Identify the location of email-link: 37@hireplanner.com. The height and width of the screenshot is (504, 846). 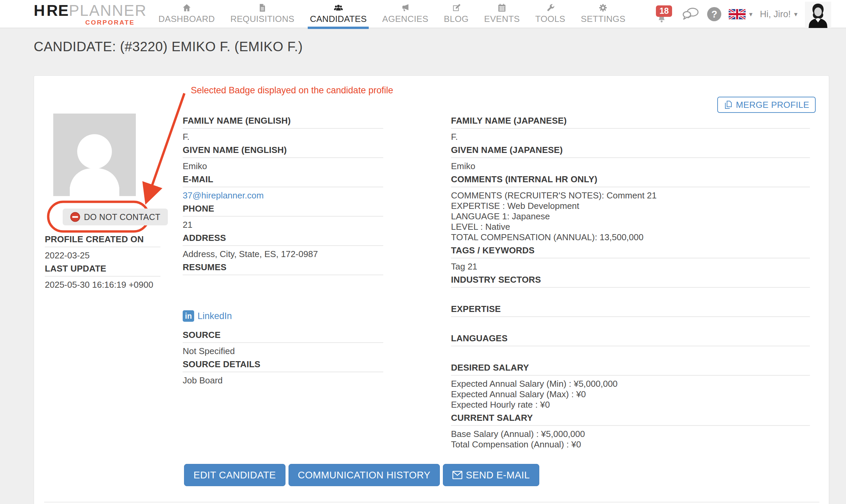
(223, 195).